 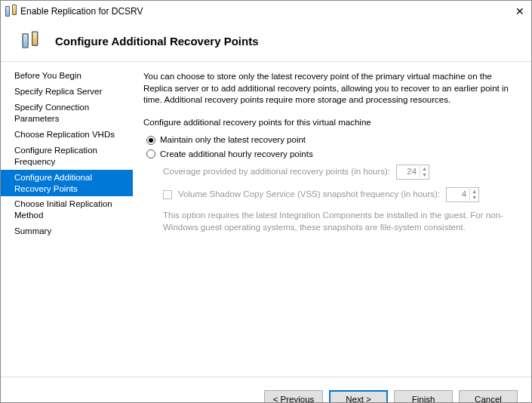 What do you see at coordinates (340, 195) in the screenshot?
I see `vss-row: Volume Shadow Copy Service (VSS) snapsho…` at bounding box center [340, 195].